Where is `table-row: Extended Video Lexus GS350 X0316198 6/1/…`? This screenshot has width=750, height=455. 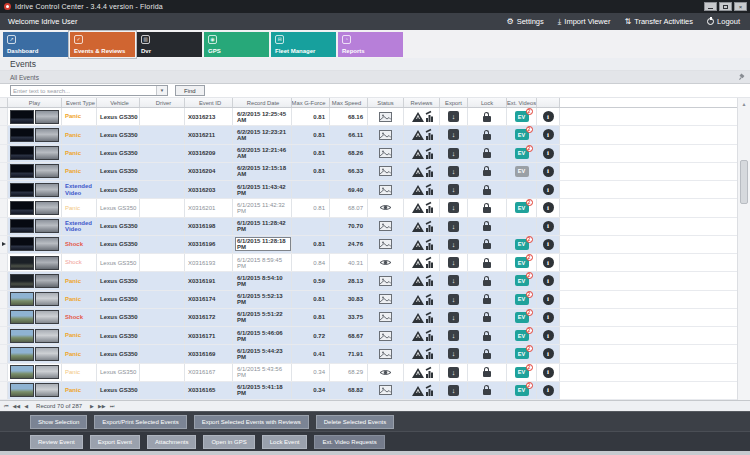 table-row: Extended Video Lexus GS350 X0316198 6/1/… is located at coordinates (368, 227).